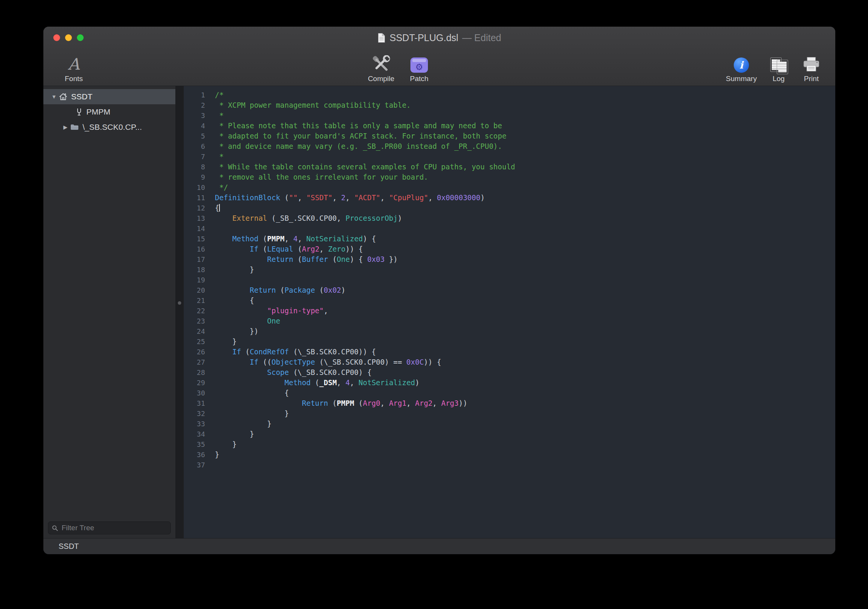  I want to click on disclosure-right-icon: ▶, so click(65, 127).